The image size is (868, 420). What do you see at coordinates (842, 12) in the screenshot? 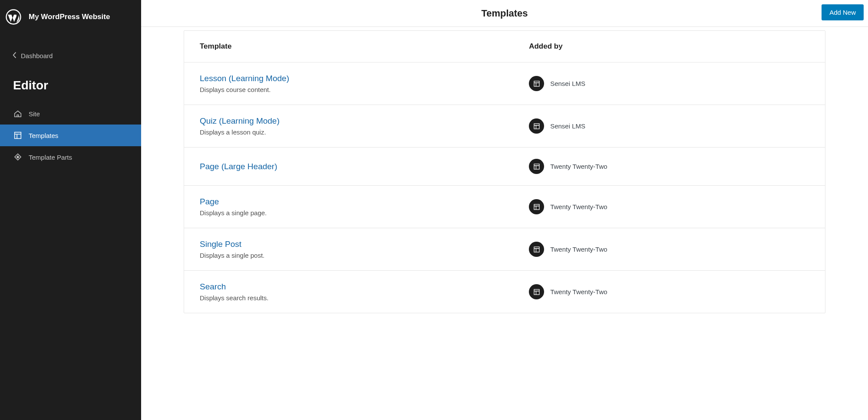
I see `add-new-button: Add New` at bounding box center [842, 12].